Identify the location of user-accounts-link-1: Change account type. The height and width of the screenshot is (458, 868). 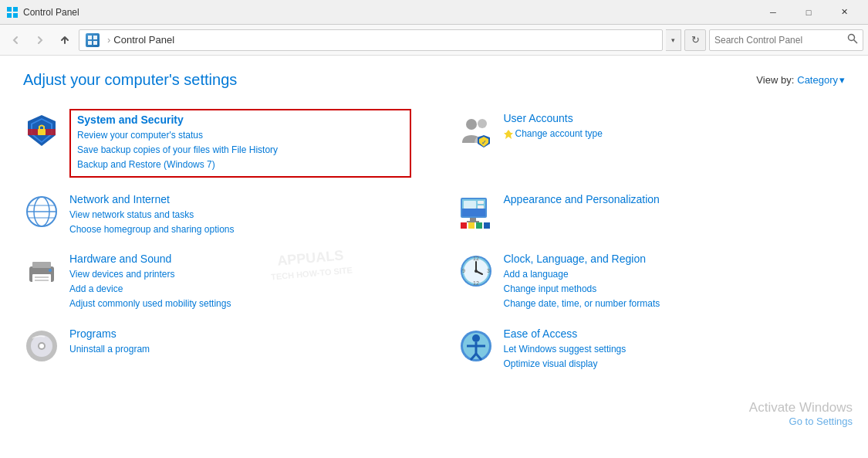
(674, 134).